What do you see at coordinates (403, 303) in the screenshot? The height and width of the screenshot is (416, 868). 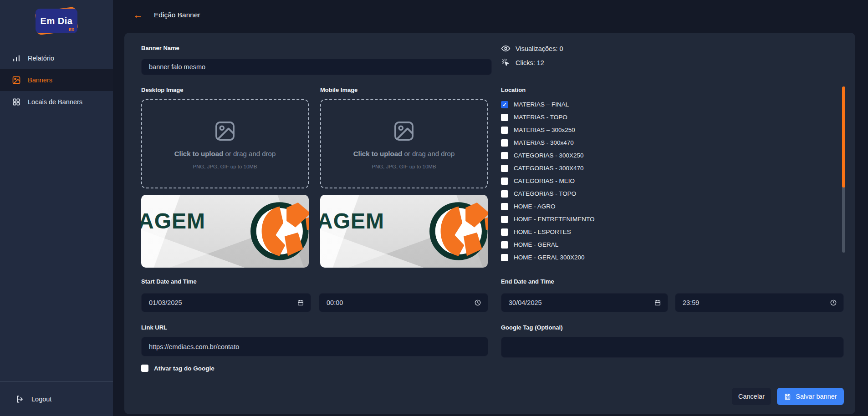 I see `start-time-input: 00:00` at bounding box center [403, 303].